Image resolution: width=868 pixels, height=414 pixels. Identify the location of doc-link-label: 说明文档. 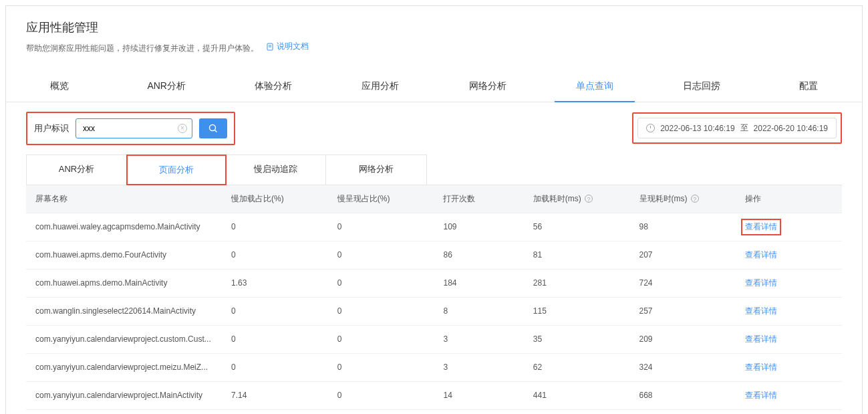
(293, 47).